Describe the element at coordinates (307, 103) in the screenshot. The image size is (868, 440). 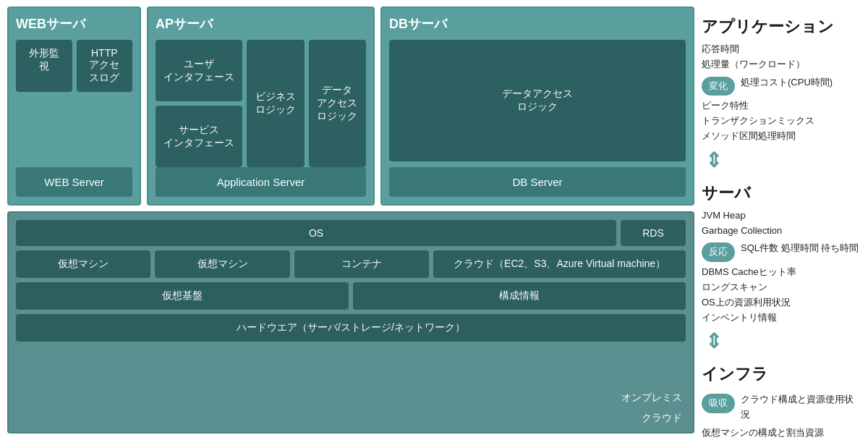
I see `ap-right: ビジネスロジック データアクセスロジック` at that location.